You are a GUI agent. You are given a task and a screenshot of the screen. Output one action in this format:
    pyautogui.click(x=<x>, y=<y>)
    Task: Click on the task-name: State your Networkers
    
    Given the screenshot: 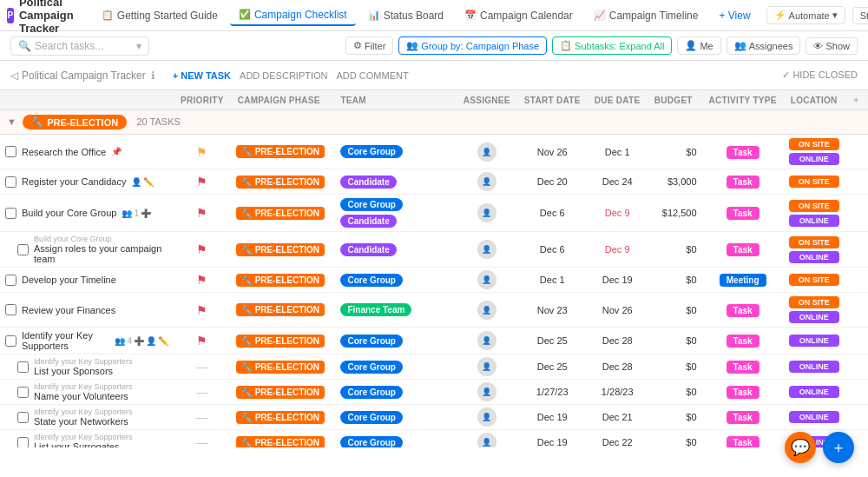 What is the action you would take?
    pyautogui.click(x=83, y=421)
    